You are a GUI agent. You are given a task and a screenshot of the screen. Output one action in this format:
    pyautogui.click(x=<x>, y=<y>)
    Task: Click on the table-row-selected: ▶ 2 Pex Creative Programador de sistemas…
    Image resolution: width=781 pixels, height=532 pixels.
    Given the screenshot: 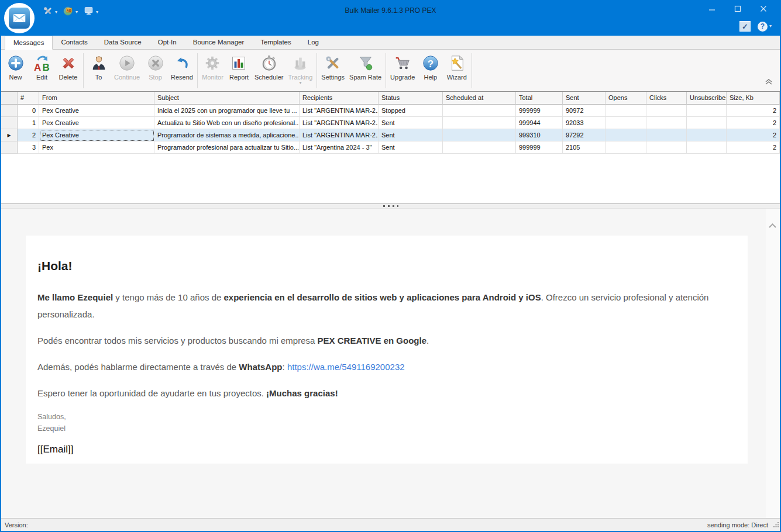 What is the action you would take?
    pyautogui.click(x=391, y=136)
    